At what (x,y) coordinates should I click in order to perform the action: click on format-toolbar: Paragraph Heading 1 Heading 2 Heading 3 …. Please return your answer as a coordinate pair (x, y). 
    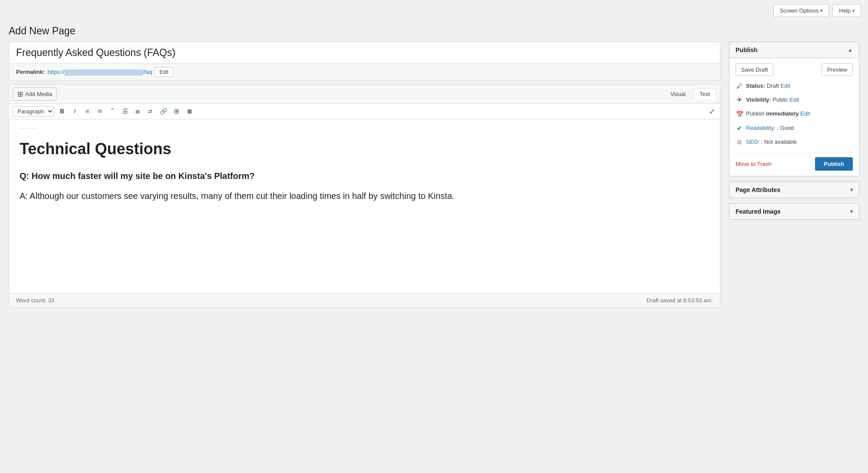
    Looking at the image, I should click on (365, 112).